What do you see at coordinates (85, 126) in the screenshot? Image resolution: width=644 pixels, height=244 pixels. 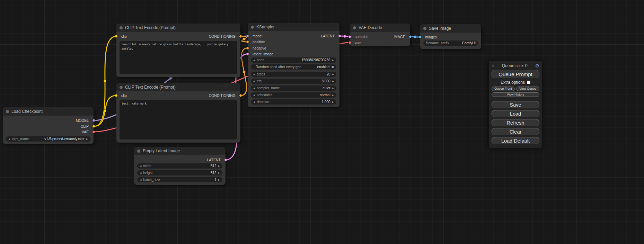 I see `output-label: CLIP` at bounding box center [85, 126].